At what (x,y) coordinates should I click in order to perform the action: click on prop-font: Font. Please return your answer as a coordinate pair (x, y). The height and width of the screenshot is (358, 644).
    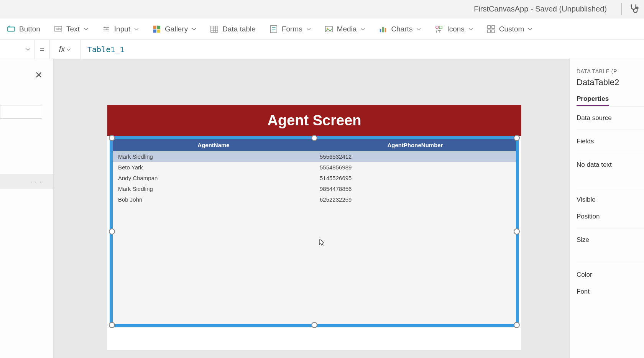
    Looking at the image, I should click on (610, 295).